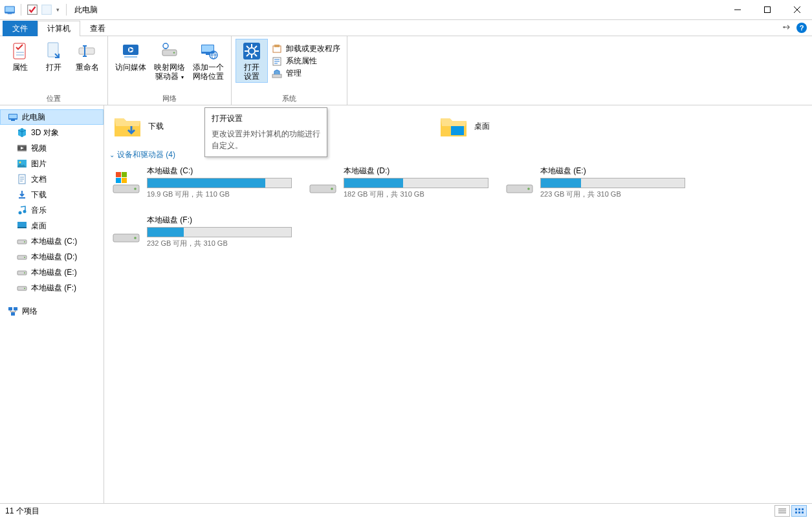 The image size is (812, 518). What do you see at coordinates (306, 61) in the screenshot?
I see `system-properties-button: 系统属性` at bounding box center [306, 61].